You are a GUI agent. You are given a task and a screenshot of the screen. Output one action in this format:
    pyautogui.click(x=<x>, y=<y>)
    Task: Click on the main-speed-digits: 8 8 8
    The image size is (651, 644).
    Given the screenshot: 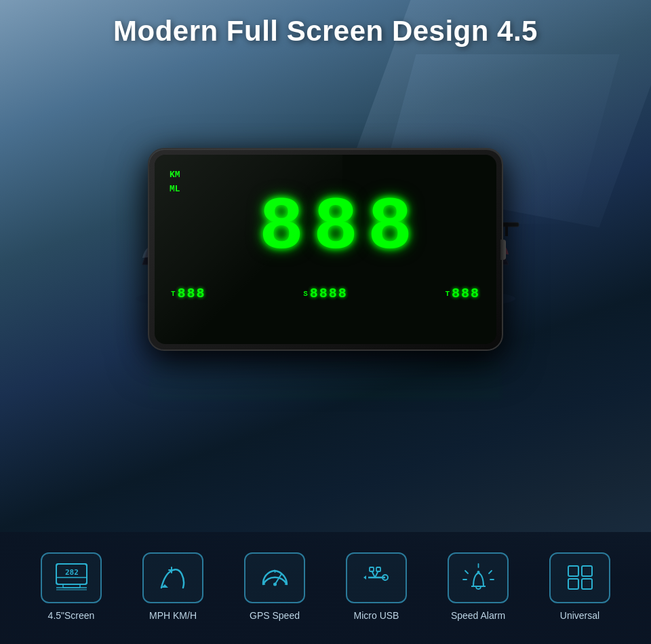 What is the action you would take?
    pyautogui.click(x=336, y=228)
    